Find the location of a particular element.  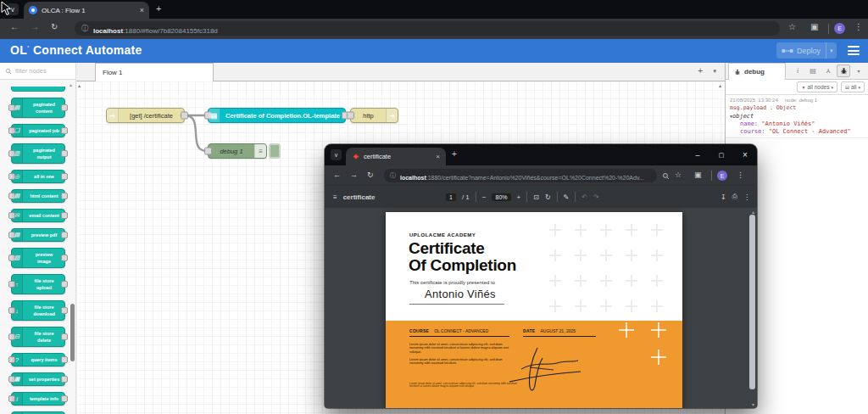

pdf-menu-icon: ≡ is located at coordinates (336, 197).